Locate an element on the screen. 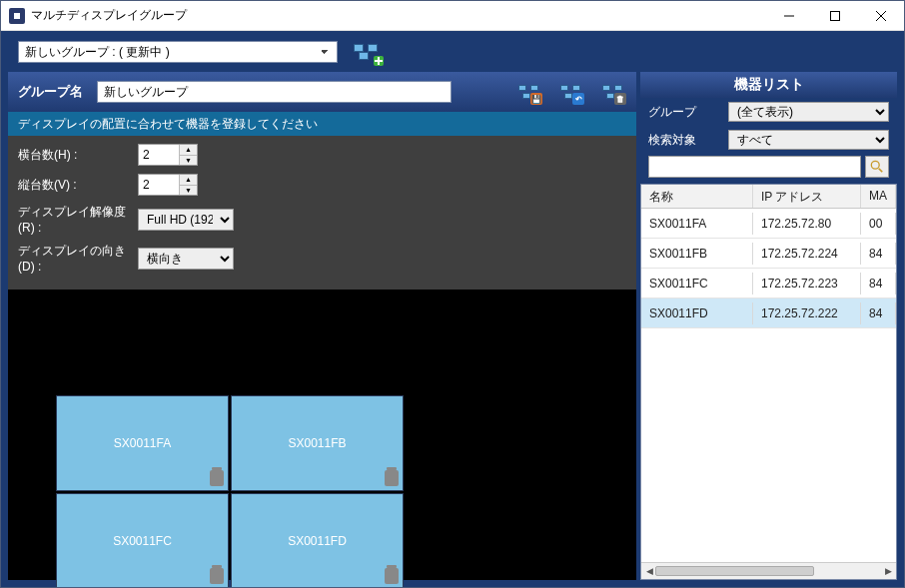  cols-label: 横台数(H) : is located at coordinates (78, 156).